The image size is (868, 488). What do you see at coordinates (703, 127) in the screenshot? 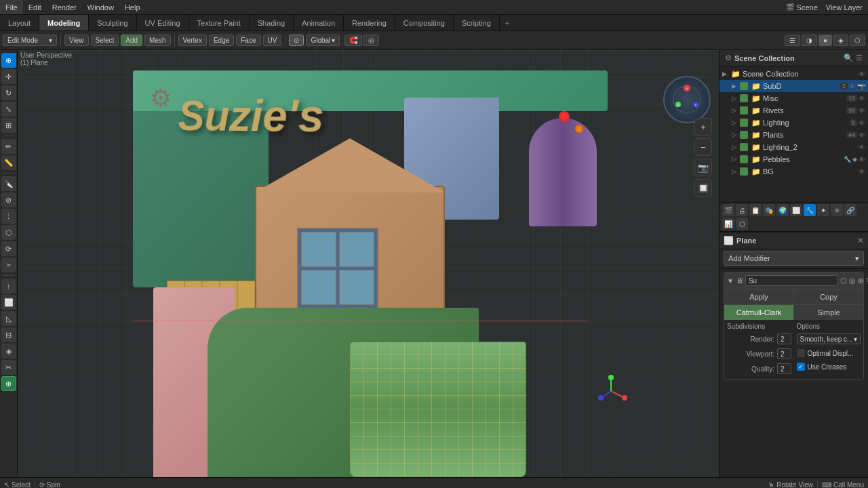
I see `viewport-zoom-in: +` at bounding box center [703, 127].